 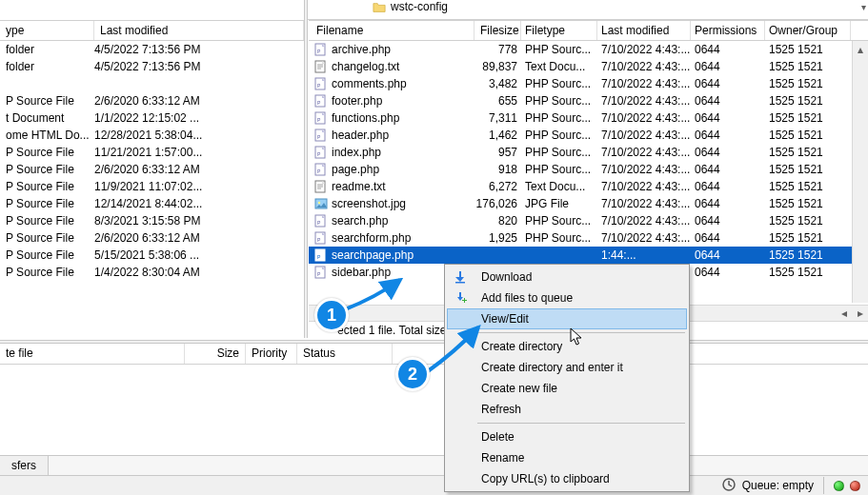 What do you see at coordinates (567, 277) in the screenshot?
I see `ctx-download: Download` at bounding box center [567, 277].